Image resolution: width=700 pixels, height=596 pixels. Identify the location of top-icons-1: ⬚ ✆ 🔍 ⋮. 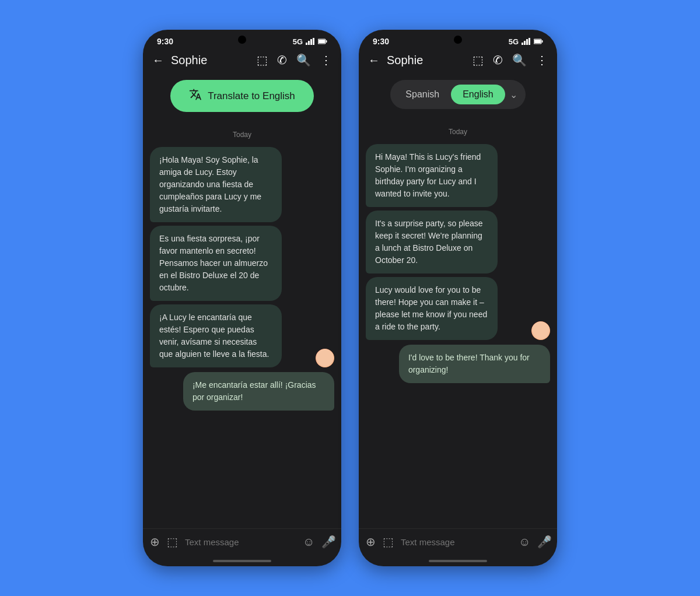
(294, 60).